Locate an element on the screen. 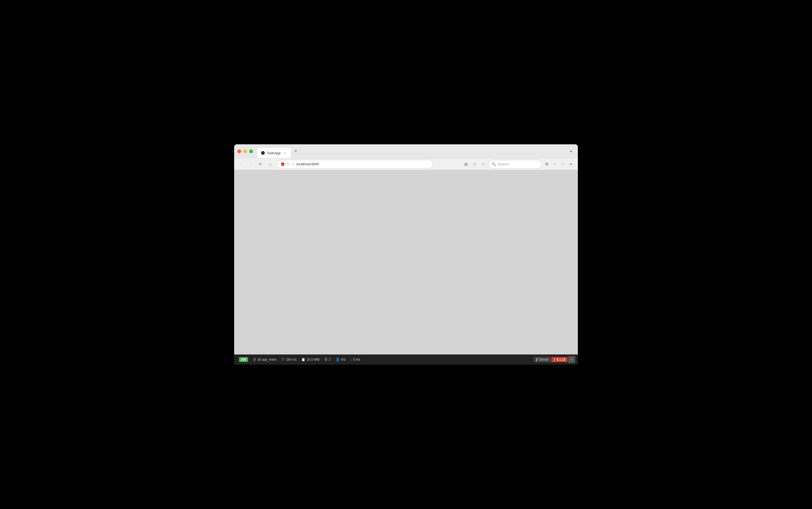 This screenshot has height=509, width=812. minimize-window-button is located at coordinates (245, 151).